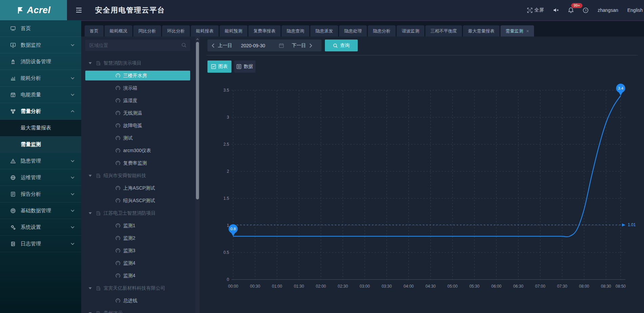  I want to click on tab-7: 隐患查询, so click(295, 31).